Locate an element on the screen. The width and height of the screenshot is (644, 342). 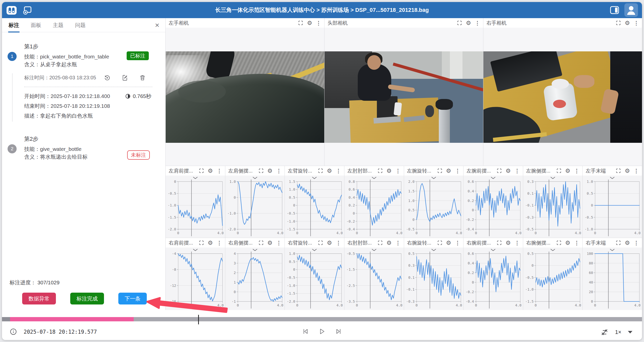
step-card-1: 1 第1步 技能：pick_water_bottle_from_table 含义… is located at coordinates (84, 83).